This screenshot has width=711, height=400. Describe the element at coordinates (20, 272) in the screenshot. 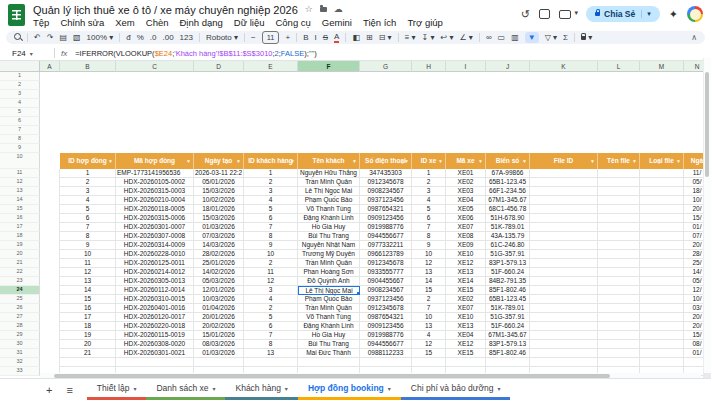

I see `row-header-22: 22` at that location.